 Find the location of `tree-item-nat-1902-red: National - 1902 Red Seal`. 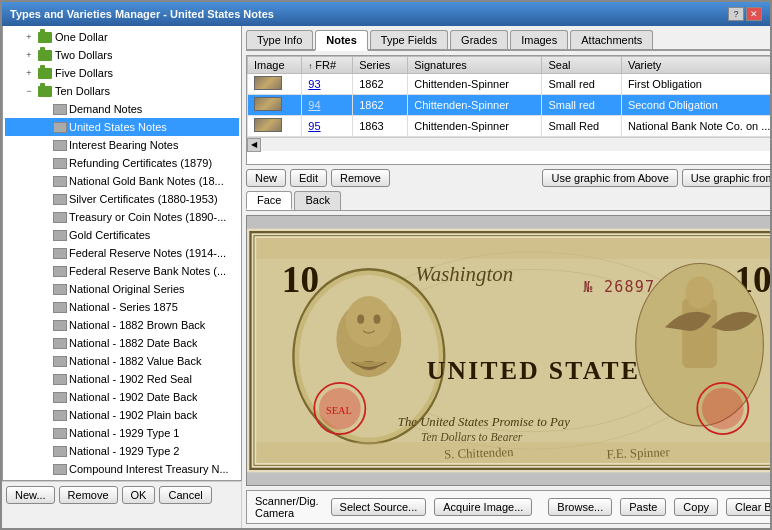

tree-item-nat-1902-red: National - 1902 Red Seal is located at coordinates (122, 379).